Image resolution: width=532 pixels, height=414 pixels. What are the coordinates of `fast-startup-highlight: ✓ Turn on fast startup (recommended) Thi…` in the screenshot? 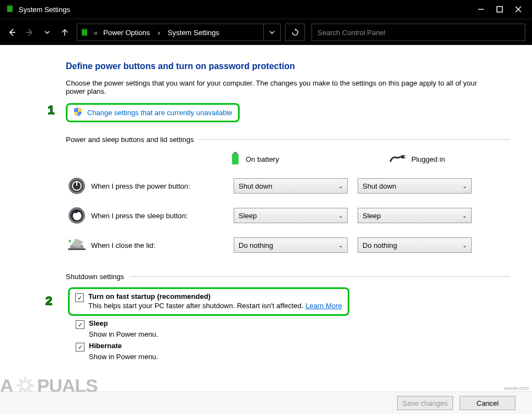 It's located at (208, 302).